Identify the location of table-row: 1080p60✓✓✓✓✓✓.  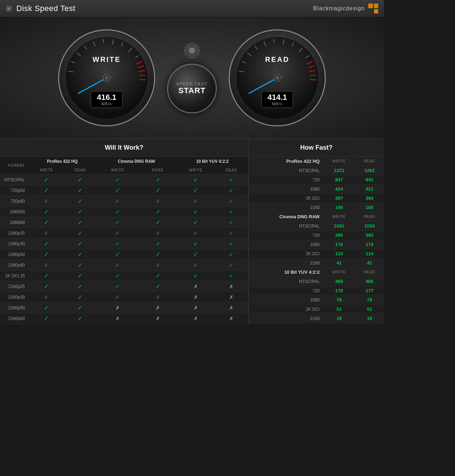
(124, 265).